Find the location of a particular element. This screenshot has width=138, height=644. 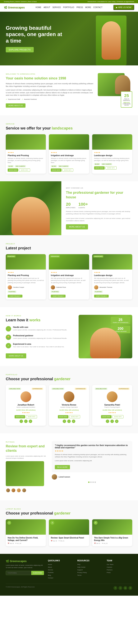

project-btn-1: START PROJECT is located at coordinates (58, 296).